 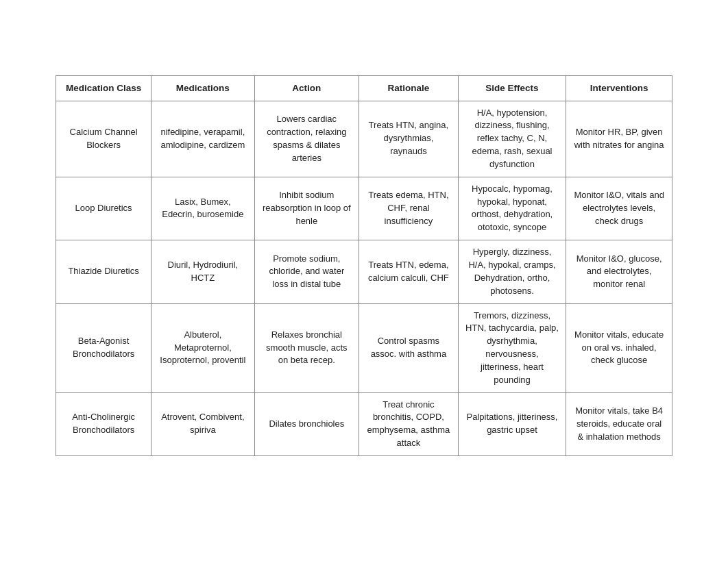 What do you see at coordinates (307, 89) in the screenshot?
I see `header-action: Action` at bounding box center [307, 89].